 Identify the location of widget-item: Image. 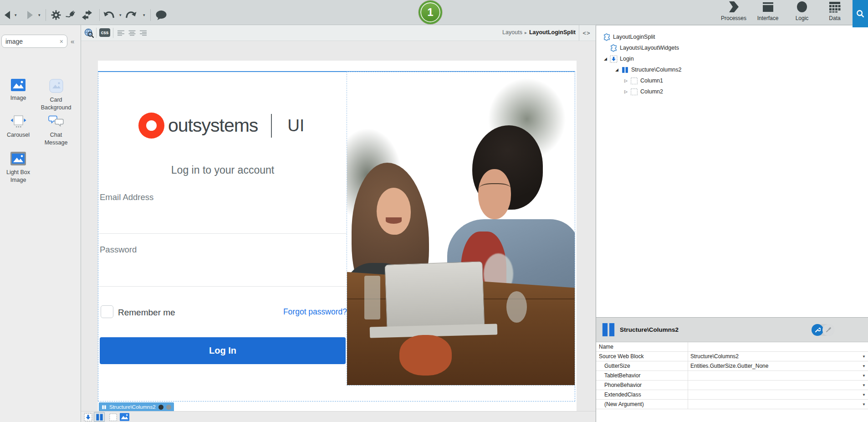
(18, 94).